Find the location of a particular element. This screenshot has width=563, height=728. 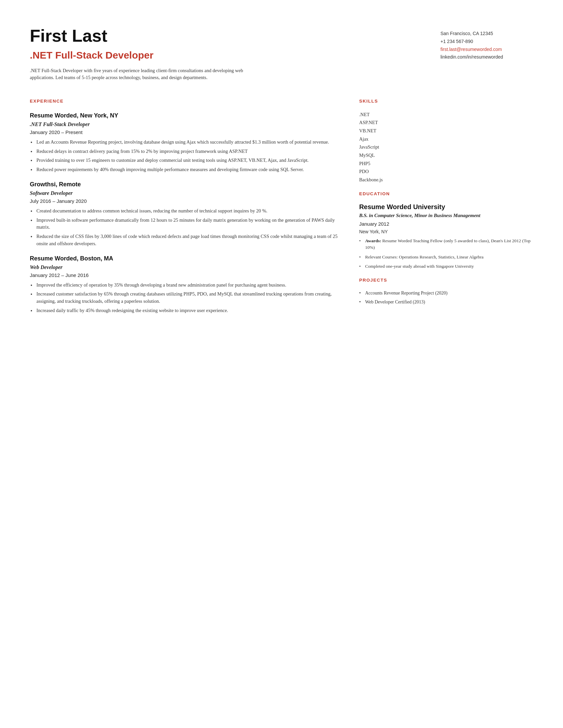

company-header-2: Growthsi, Remote is located at coordinates (184, 184).